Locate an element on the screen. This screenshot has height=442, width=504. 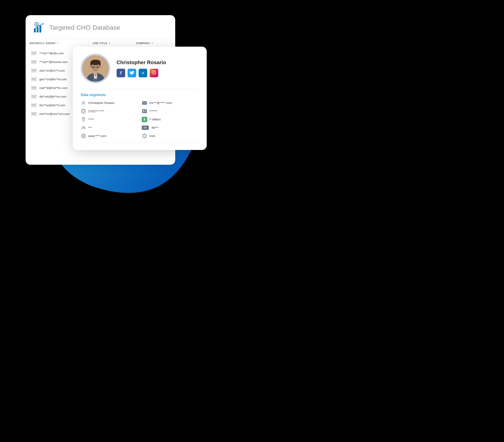
email-text: da**mh@jk**rm.com is located at coordinates (53, 97).